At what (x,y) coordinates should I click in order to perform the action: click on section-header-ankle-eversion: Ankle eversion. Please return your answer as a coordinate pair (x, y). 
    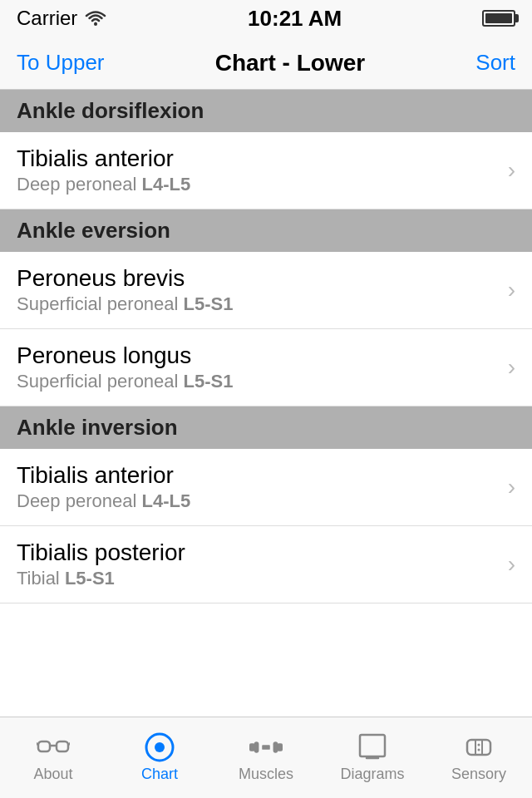
    Looking at the image, I should click on (266, 231).